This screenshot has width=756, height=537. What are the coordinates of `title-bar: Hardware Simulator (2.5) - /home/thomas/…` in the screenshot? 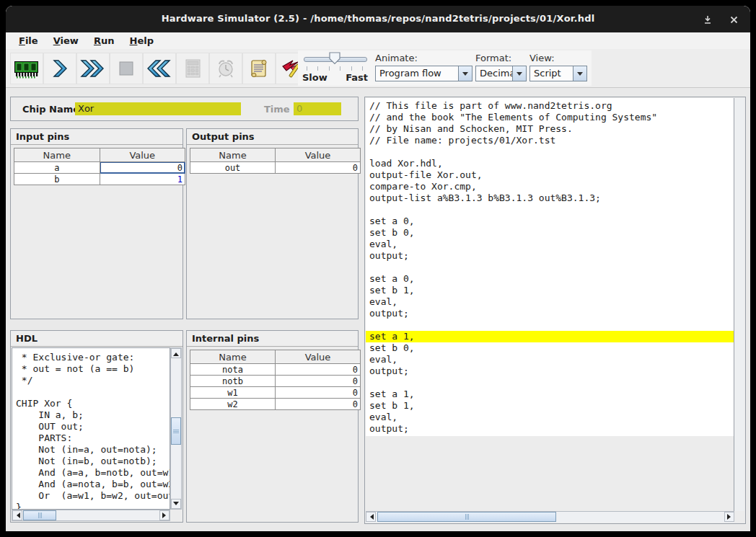 It's located at (378, 19).